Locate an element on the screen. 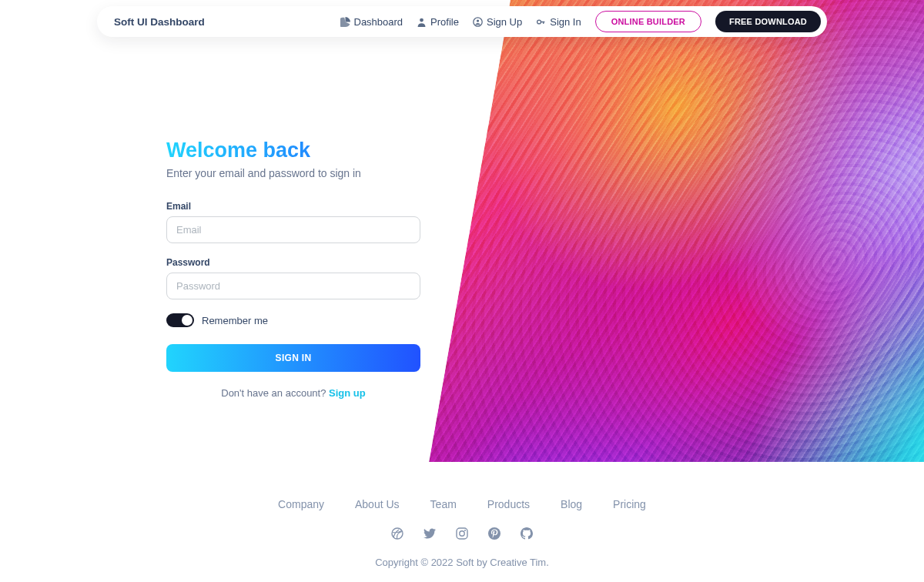 This screenshot has width=924, height=582. online-builder-button: ONLINE BUILDER is located at coordinates (648, 22).